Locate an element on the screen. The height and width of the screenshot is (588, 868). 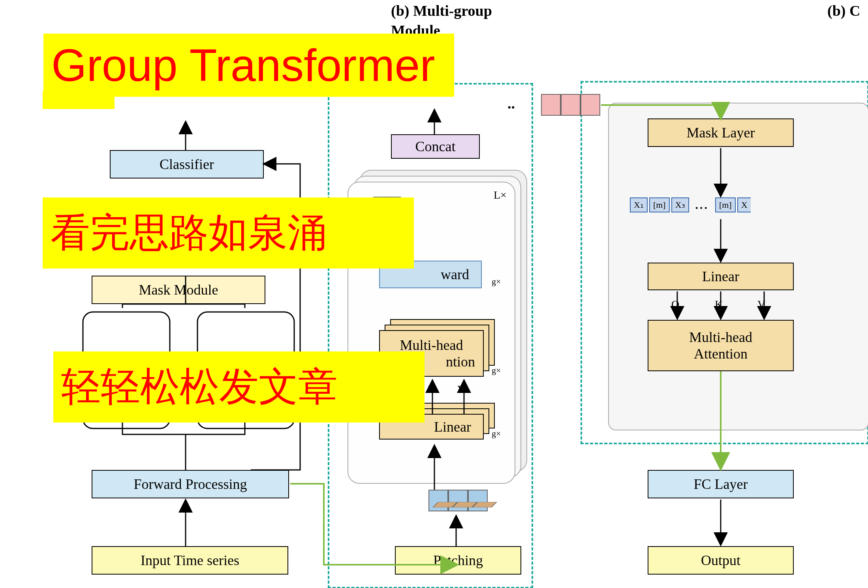
overlay-line1: 看完思路如泉涌 is located at coordinates (228, 233).